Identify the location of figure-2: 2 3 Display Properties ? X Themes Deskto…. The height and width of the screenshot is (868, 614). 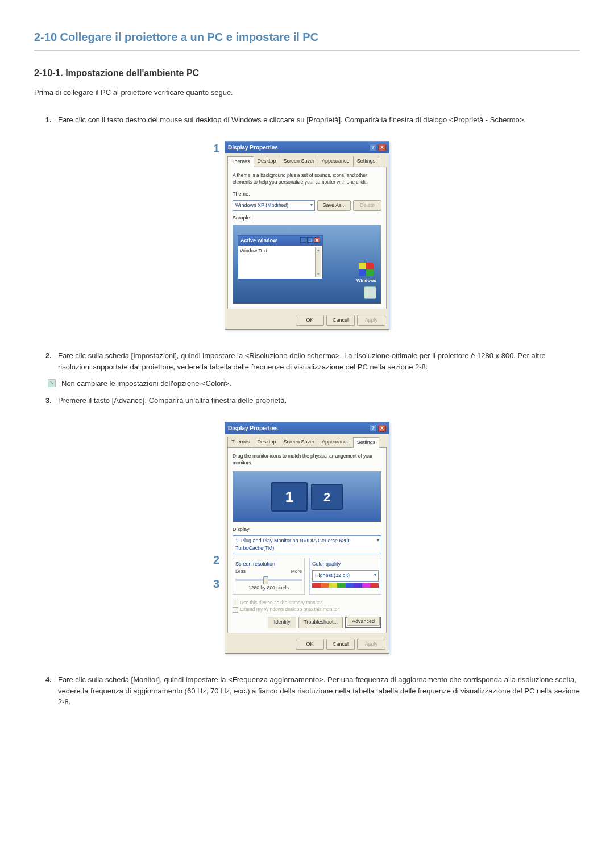
(307, 538).